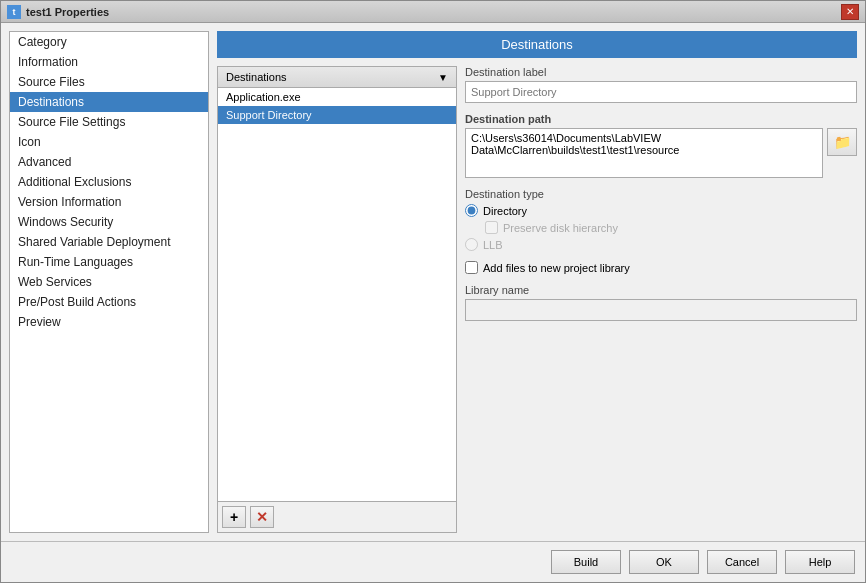 The image size is (866, 583). I want to click on title-bar: t test1 Properties ✕, so click(433, 12).